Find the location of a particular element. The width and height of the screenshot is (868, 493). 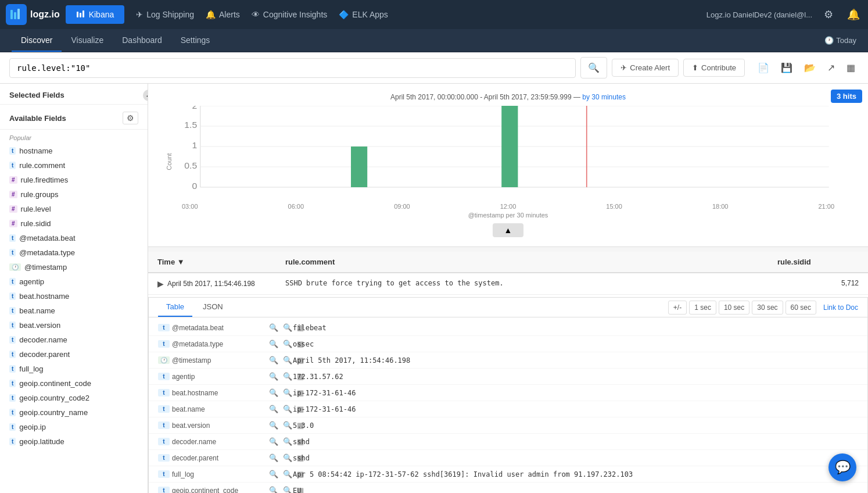

detail-field-name: @timestamp is located at coordinates (218, 360).